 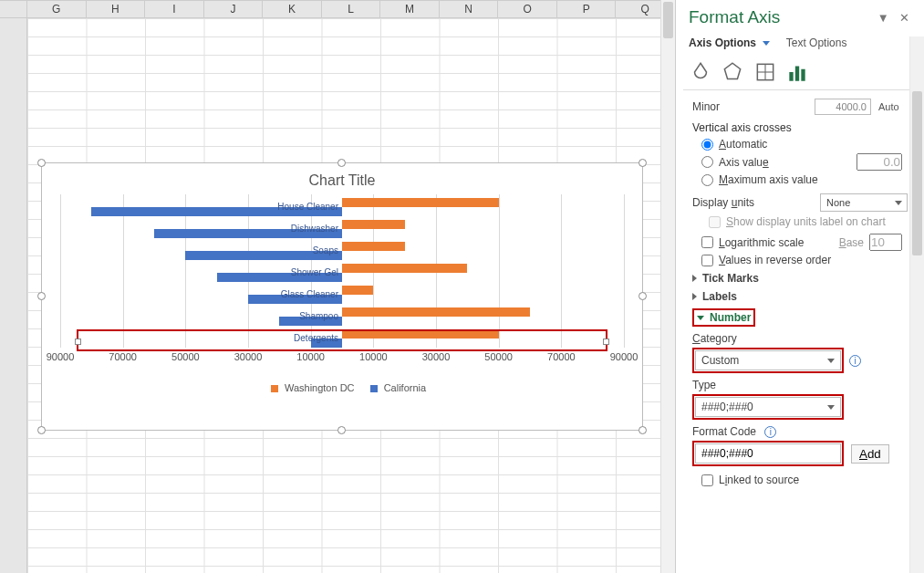 I want to click on panel-scrollbar, so click(x=917, y=305).